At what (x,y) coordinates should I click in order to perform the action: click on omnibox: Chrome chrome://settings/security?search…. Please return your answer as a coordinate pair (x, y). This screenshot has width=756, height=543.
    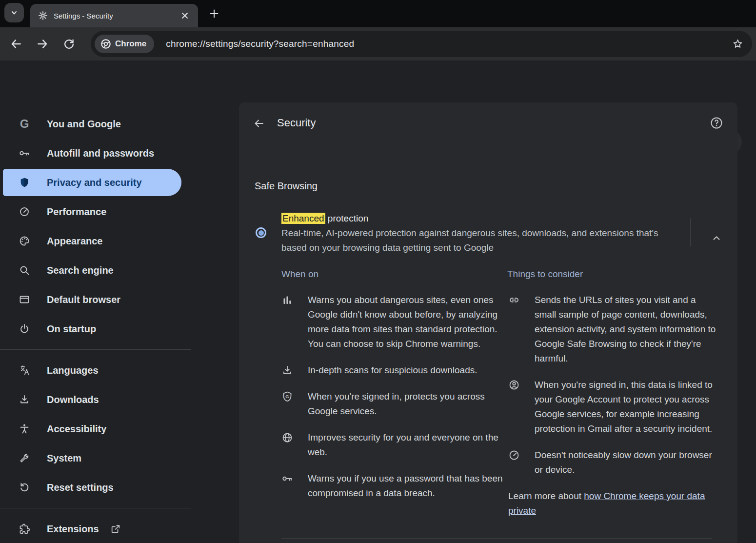
    Looking at the image, I should click on (421, 44).